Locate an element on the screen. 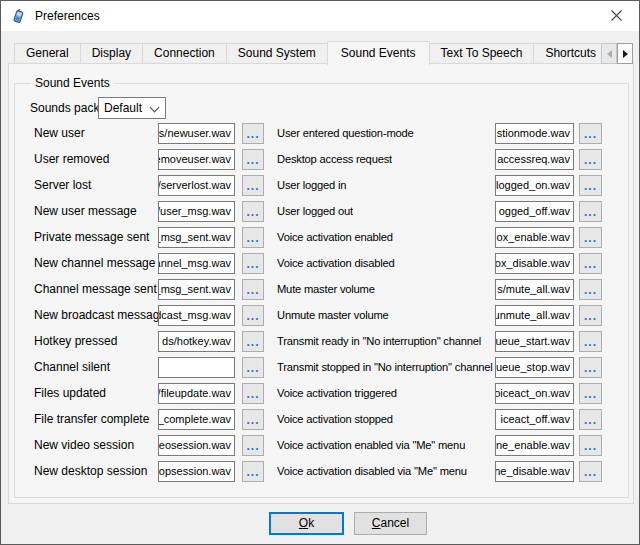  event-label: Voice activation triggered is located at coordinates (337, 394).